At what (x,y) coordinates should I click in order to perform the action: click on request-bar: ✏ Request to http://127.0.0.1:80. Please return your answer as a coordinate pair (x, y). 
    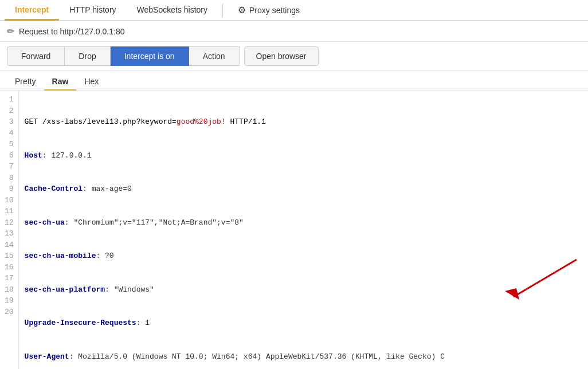
    Looking at the image, I should click on (294, 32).